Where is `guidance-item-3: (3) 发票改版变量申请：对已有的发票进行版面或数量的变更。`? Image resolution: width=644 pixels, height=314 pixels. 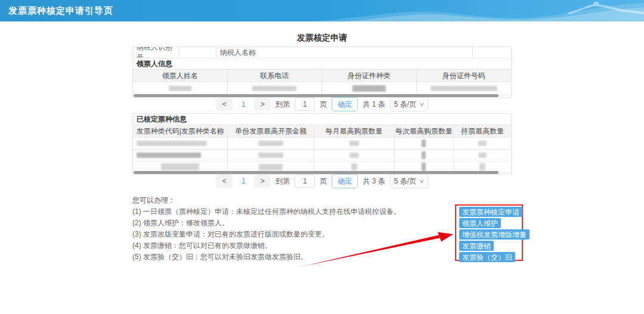
guidance-item-3: (3) 发票改版变量申请：对已有的发票进行版面或数量的变更。 is located at coordinates (287, 234).